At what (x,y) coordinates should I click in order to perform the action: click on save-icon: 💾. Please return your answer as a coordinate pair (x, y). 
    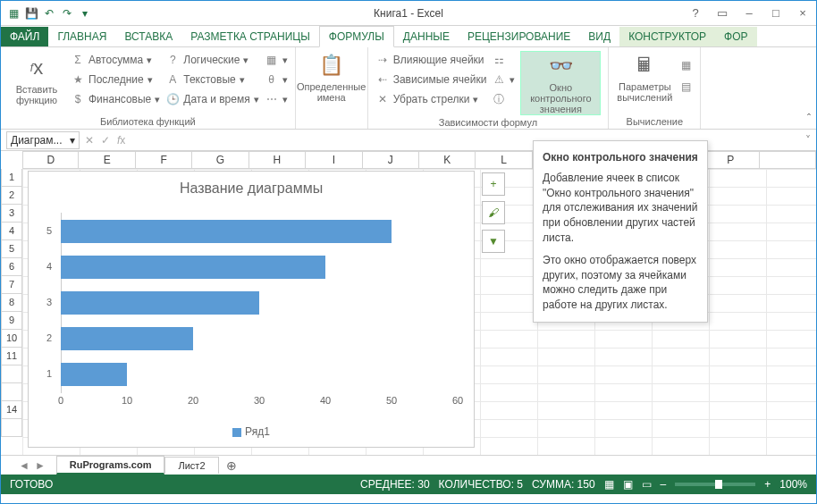
    Looking at the image, I should click on (31, 13).